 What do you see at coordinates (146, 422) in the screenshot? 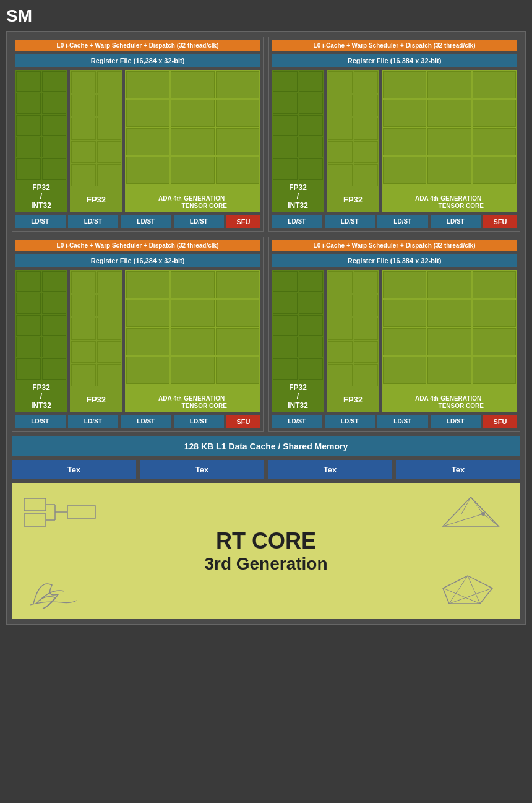
I see `ldst-bl-3: LD/ST` at bounding box center [146, 422].